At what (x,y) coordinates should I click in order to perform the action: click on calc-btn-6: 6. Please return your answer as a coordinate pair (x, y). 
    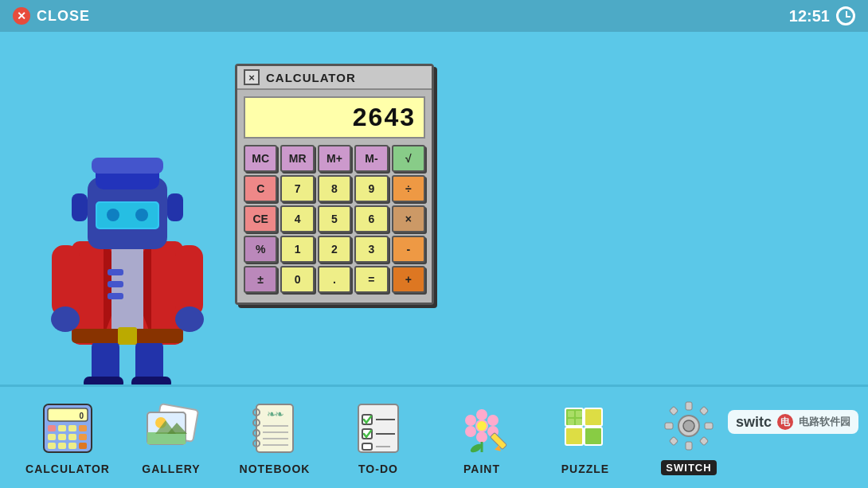
    Looking at the image, I should click on (371, 219).